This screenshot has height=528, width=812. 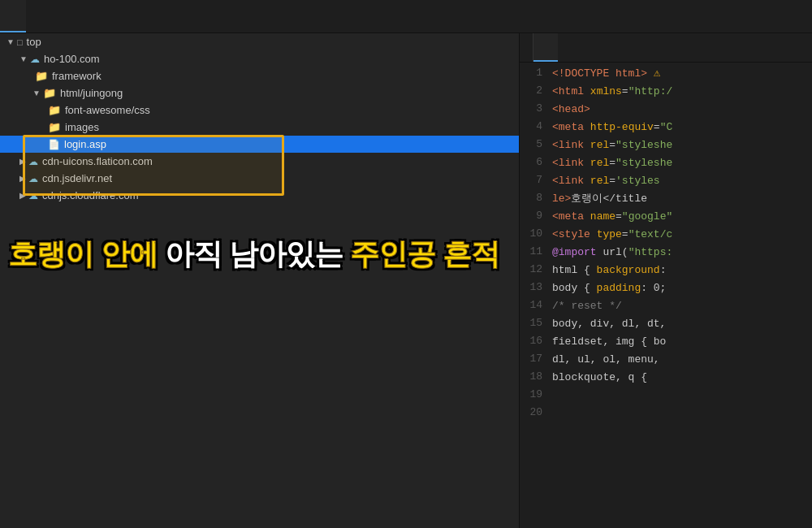 What do you see at coordinates (536, 296) in the screenshot?
I see `line-numbers: 1234567891011121314151617181920` at bounding box center [536, 296].